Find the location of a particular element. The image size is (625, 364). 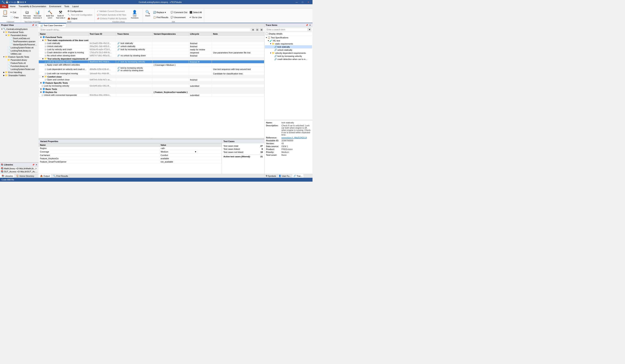

redo-icon: ↪ is located at coordinates (12, 2).